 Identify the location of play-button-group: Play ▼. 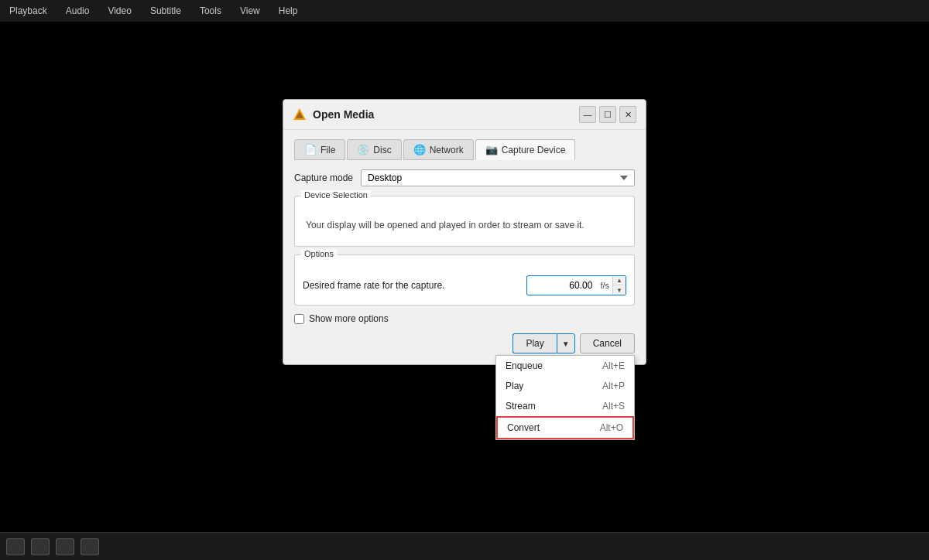
(543, 343).